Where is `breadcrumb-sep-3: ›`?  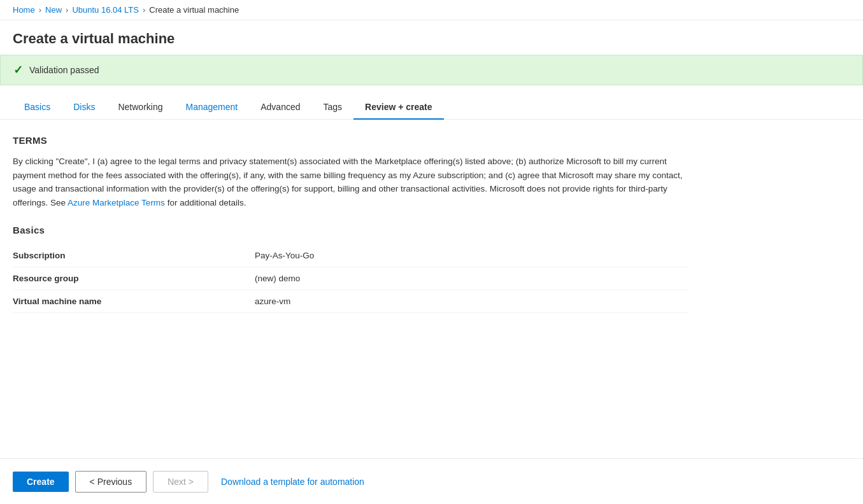
breadcrumb-sep-3: › is located at coordinates (144, 10).